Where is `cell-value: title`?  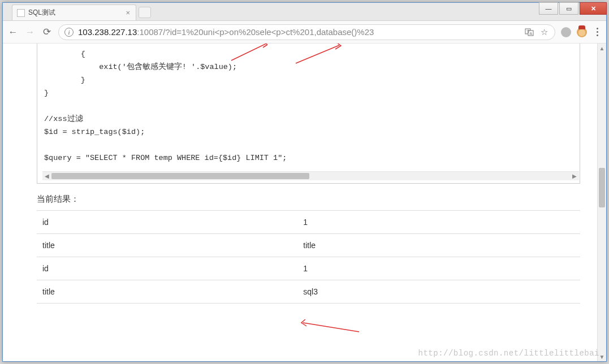 cell-value: title is located at coordinates (439, 245).